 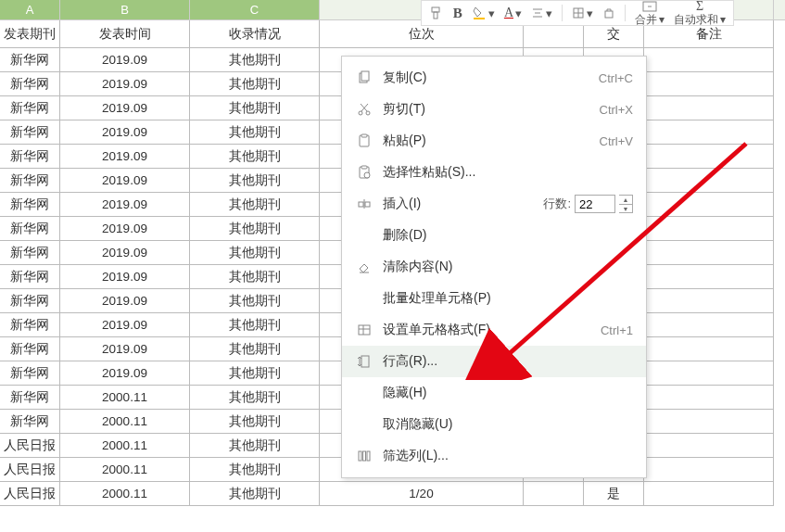 What do you see at coordinates (595, 204) in the screenshot?
I see `insert-rows-input` at bounding box center [595, 204].